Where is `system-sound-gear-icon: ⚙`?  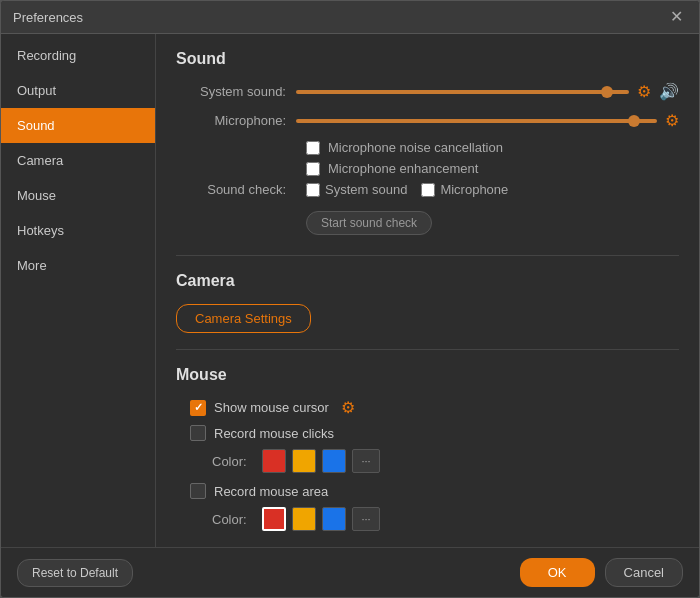
system-sound-gear-icon: ⚙ is located at coordinates (644, 92).